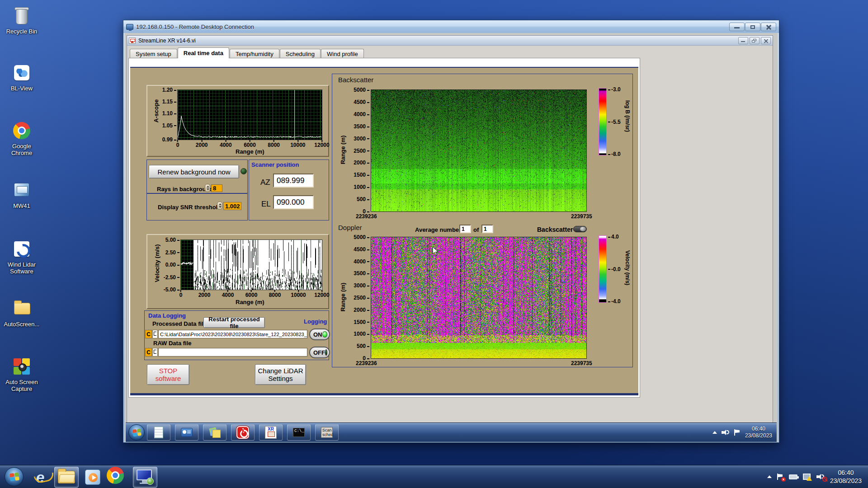 The height and width of the screenshot is (488, 868). What do you see at coordinates (169, 126) in the screenshot?
I see `axis-tick: 1.05` at bounding box center [169, 126].